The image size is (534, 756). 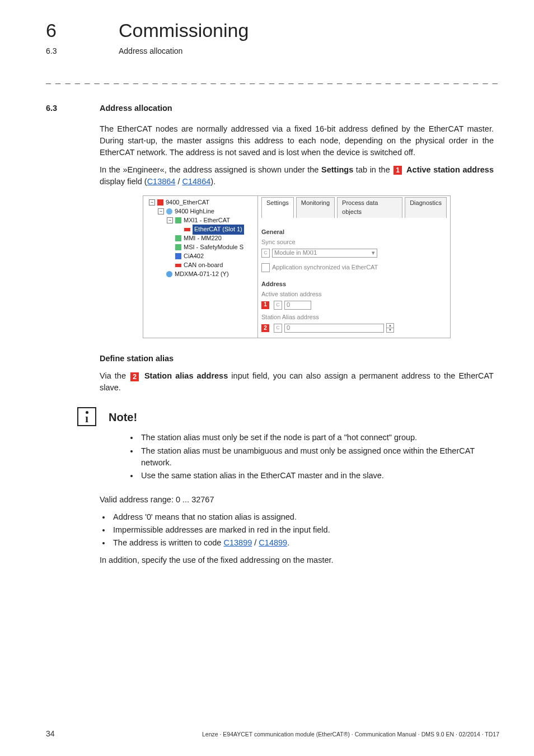 I want to click on engineer-screenshot: −9400_EtherCAT−9400 HighLine−MXI1 - Ethe…, so click(x=297, y=267).